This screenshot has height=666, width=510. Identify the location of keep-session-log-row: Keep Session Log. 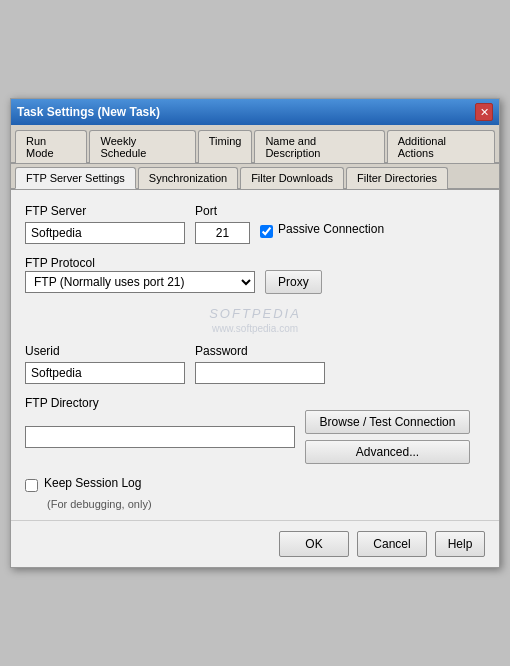
(255, 485).